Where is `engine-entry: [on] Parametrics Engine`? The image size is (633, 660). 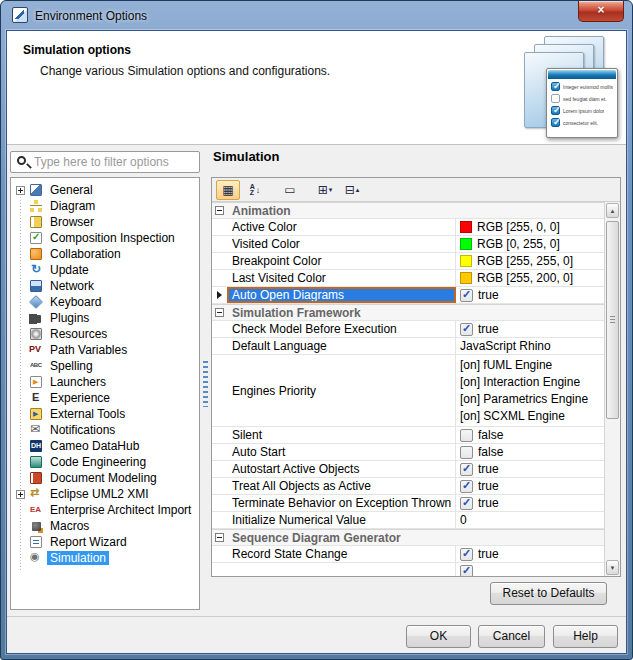
engine-entry: [on] Parametrics Engine is located at coordinates (524, 400).